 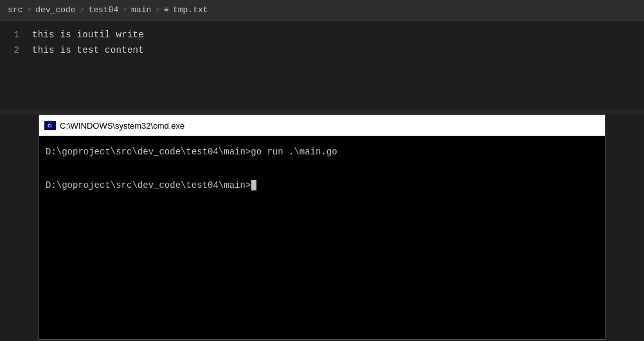 I want to click on cmd-title-text: C:\WINDOWS\system32\cmd.exe, so click(x=122, y=126).